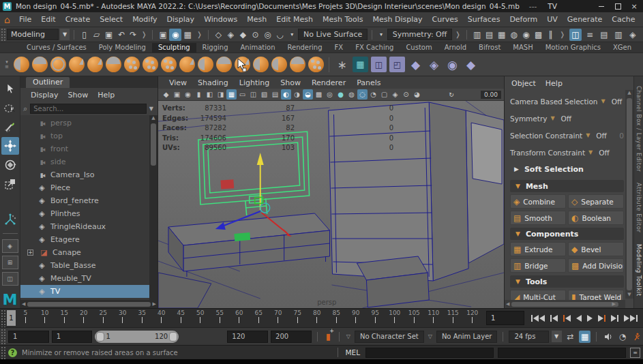 The height and width of the screenshot is (364, 643). Describe the element at coordinates (343, 19) in the screenshot. I see `menu-item: Mesh Tools` at that location.